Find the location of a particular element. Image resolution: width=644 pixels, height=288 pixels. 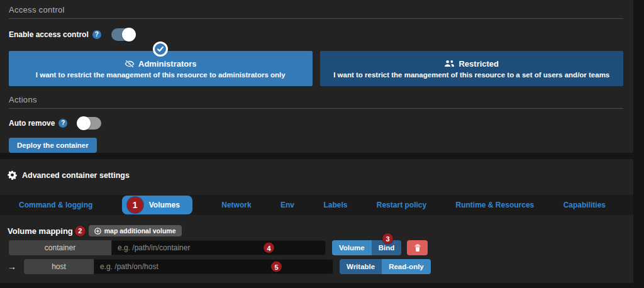

enable-access-control-row: Enable access control ? is located at coordinates (316, 35).